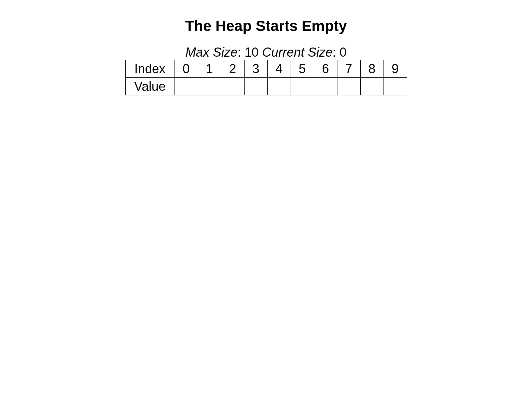  What do you see at coordinates (209, 69) in the screenshot?
I see `index-cell: 1` at bounding box center [209, 69].